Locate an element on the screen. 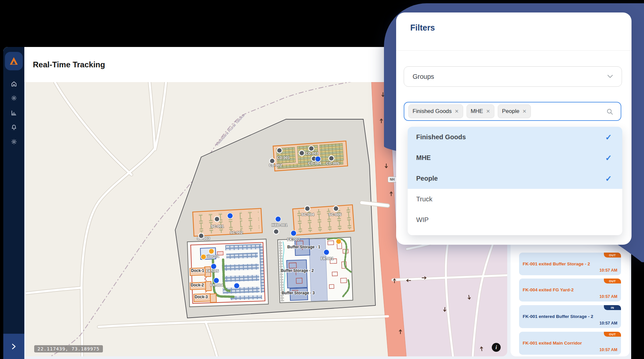 This screenshot has height=359, width=644. logo-triangle-icon is located at coordinates (14, 61).